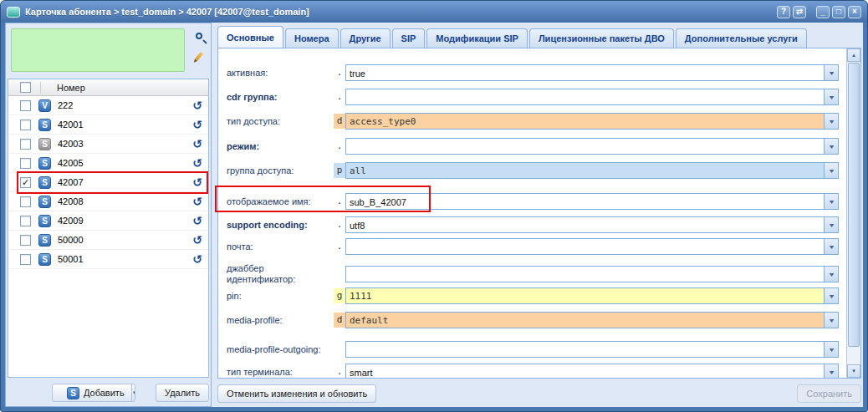 The width and height of the screenshot is (868, 412). What do you see at coordinates (602, 38) in the screenshot?
I see `tab-license-packages: Лицензионные пакеты ДВО` at bounding box center [602, 38].